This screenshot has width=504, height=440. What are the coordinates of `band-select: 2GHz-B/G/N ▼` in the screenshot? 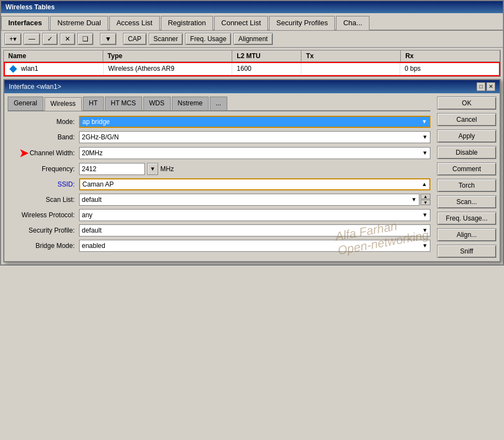 It's located at (255, 137).